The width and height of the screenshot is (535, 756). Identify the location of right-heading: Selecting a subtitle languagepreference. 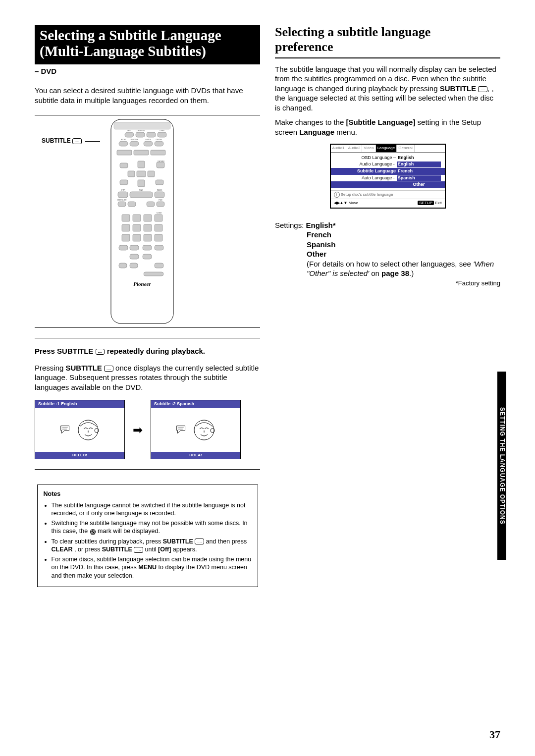
(387, 40).